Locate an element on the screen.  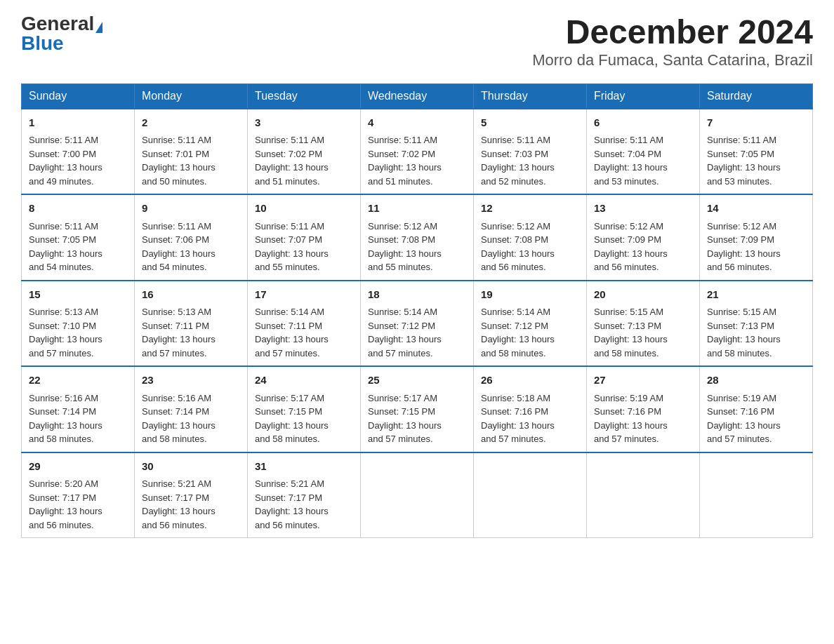
week-row-4: 22 Sunrise: 5:16 AMSunset: 7:14 PMDaylig… is located at coordinates (417, 410).